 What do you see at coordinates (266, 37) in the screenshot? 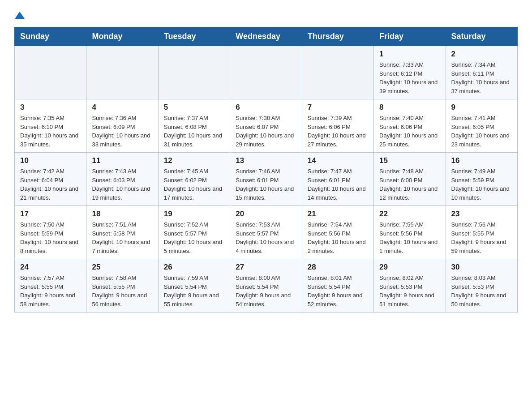
I see `weekday-header-row: SundayMondayTuesdayWednesdayThursdayFrid…` at bounding box center [266, 37].